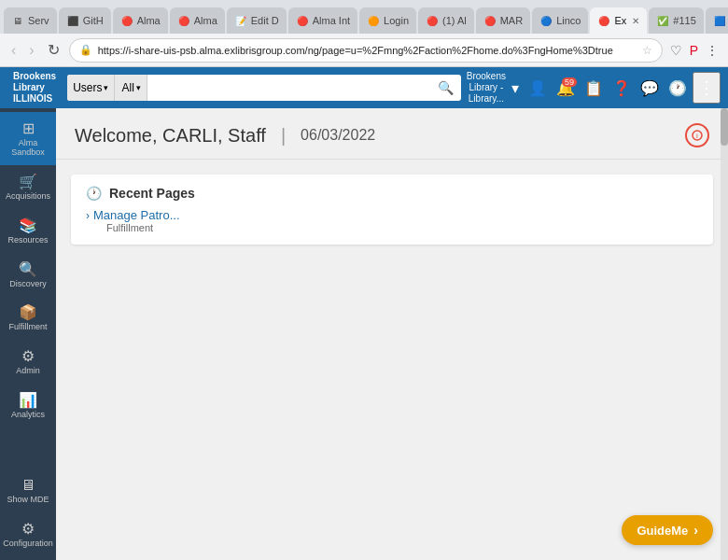 The image size is (728, 560). What do you see at coordinates (28, 491) in the screenshot?
I see `sidebar-item-show-mde: 🖥 Show MDE` at bounding box center [28, 491].